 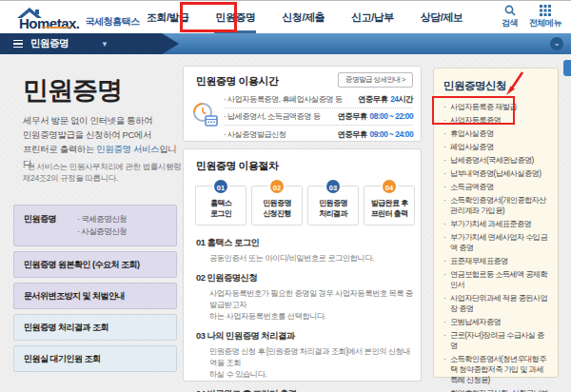 I want to click on sidebar-item-result-inquiry: 민원증명 처리결과 조회, so click(x=95, y=327).